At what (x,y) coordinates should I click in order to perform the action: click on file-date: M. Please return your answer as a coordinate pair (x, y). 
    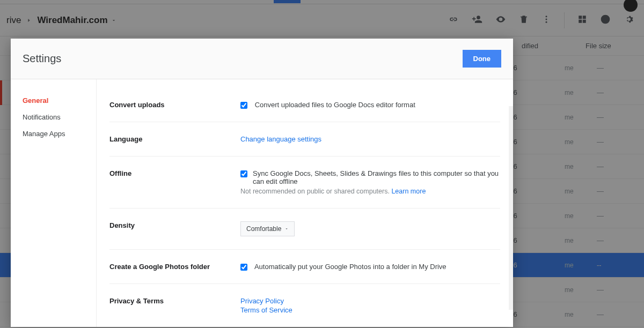
    Looking at the image, I should click on (535, 289).